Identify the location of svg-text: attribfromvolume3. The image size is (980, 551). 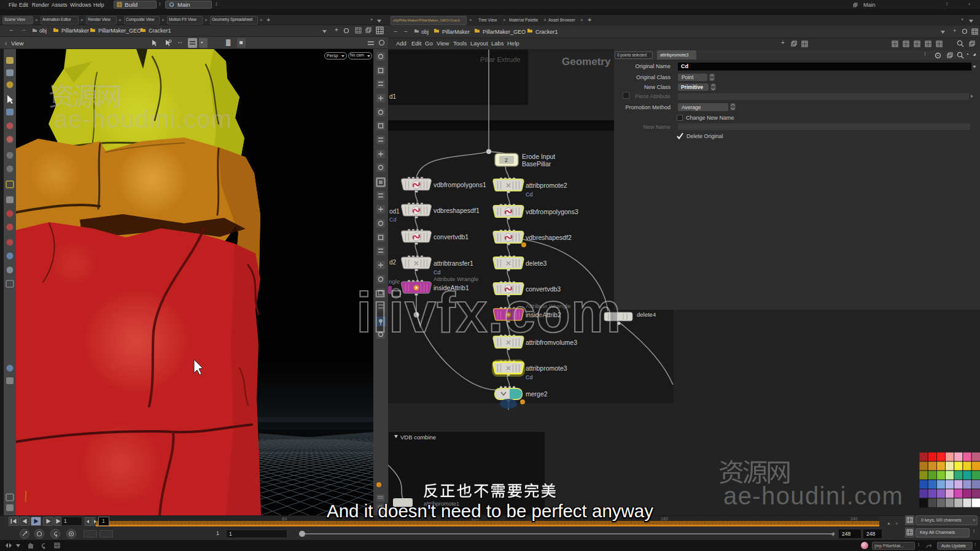
(551, 342).